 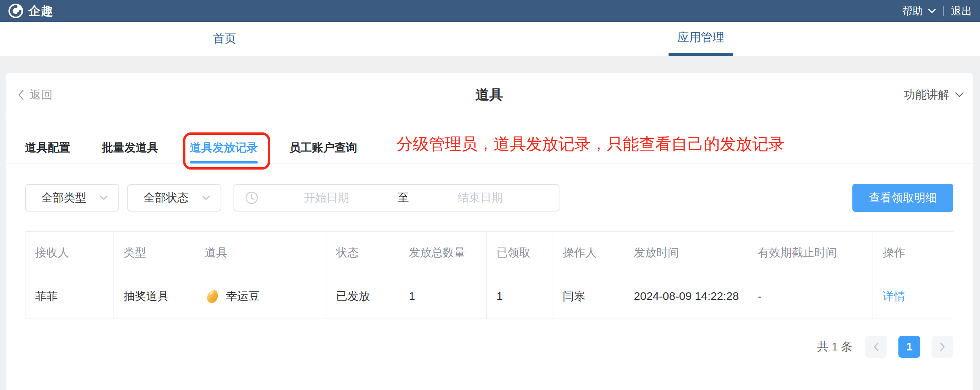 I want to click on topbar-actions: 帮助 退出, so click(x=937, y=11).